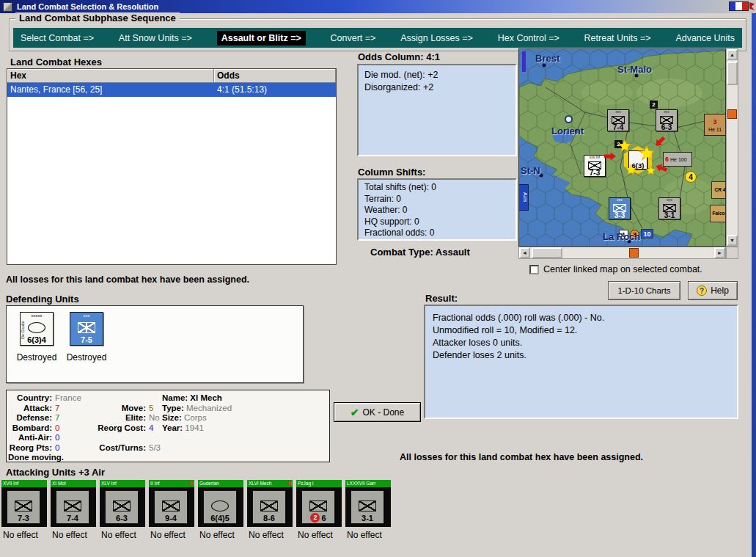 This screenshot has width=756, height=557. What do you see at coordinates (23, 507) in the screenshot?
I see `unit-counter: 7-3` at bounding box center [23, 507].